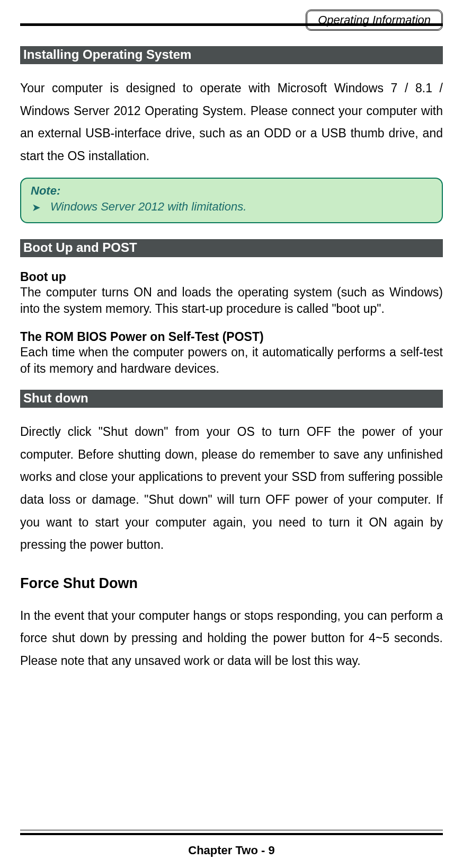 Image resolution: width=463 pixels, height=868 pixels. Describe the element at coordinates (232, 248) in the screenshot. I see `section-title-boot: Boot Up and POST` at that location.